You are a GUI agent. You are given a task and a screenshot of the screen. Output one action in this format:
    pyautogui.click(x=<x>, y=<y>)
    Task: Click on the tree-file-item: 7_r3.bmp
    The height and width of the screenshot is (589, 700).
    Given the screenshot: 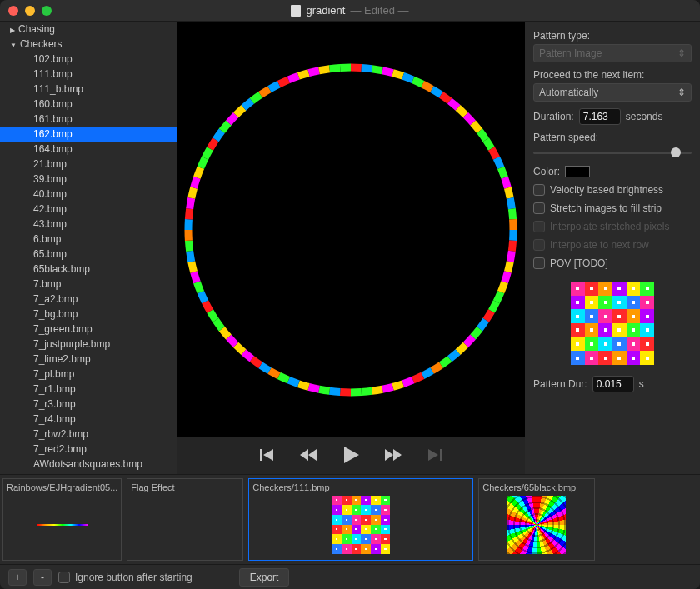 What is the action you would take?
    pyautogui.click(x=88, y=404)
    